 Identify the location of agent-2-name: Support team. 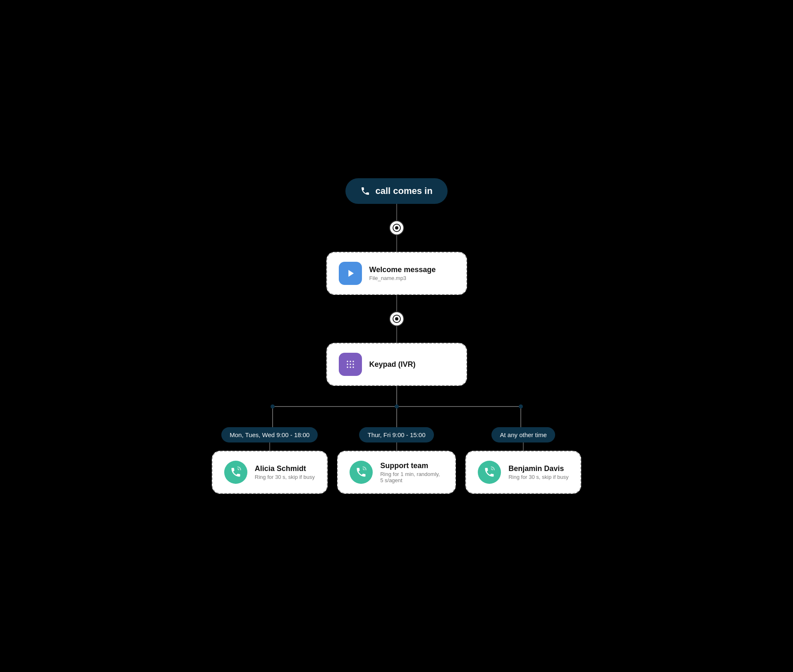
(412, 466).